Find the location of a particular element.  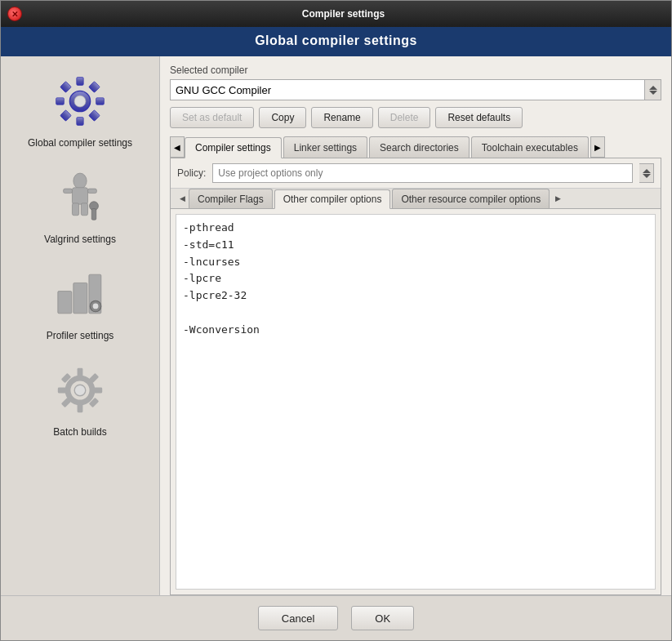

close-button: ✕ is located at coordinates (15, 14).